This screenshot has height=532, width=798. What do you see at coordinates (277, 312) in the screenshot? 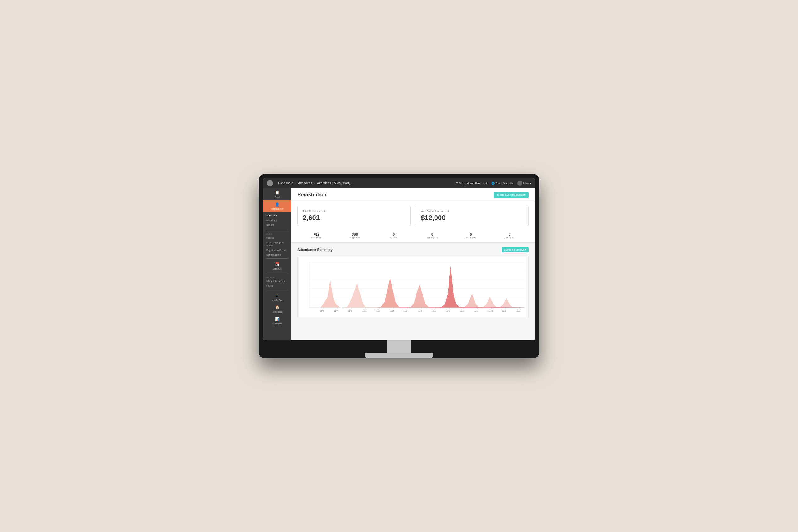
I see `sidebar-label-homepage: Homepage` at bounding box center [277, 312].